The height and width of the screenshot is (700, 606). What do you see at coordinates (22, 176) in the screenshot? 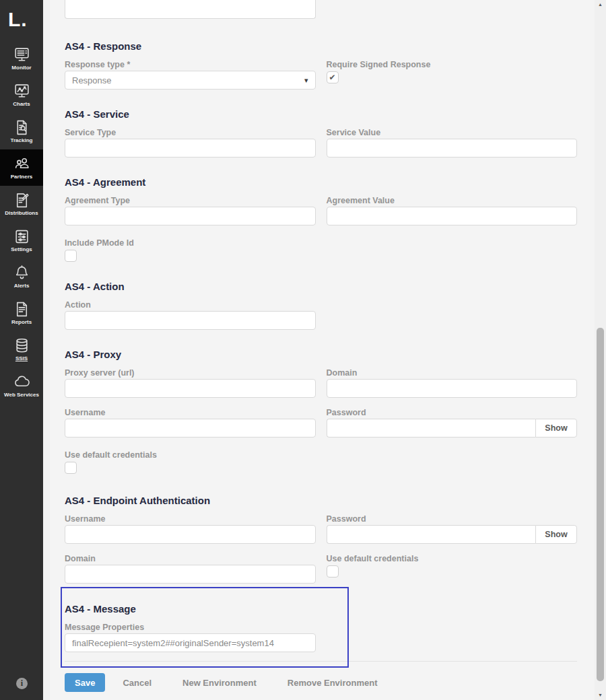
I see `sidebar-item-label: Partners` at bounding box center [22, 176].